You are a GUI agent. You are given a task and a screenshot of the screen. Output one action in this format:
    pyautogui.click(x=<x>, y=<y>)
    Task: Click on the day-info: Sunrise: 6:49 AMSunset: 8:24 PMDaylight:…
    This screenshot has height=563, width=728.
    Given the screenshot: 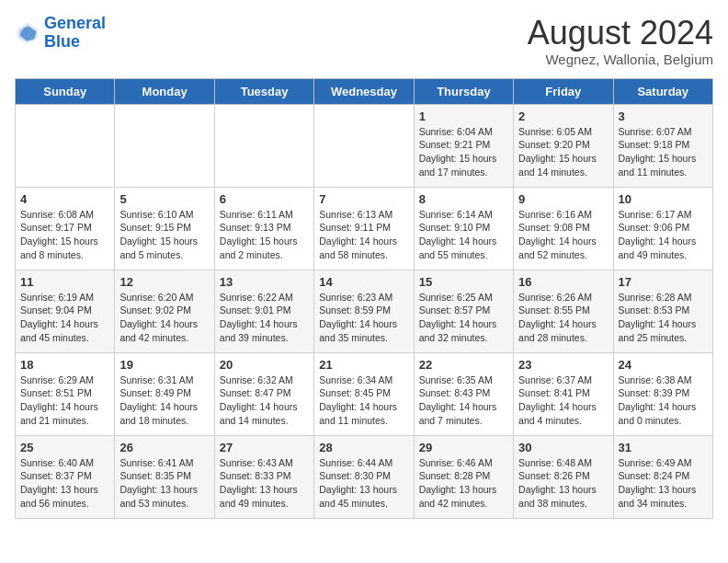 What is the action you would take?
    pyautogui.click(x=664, y=484)
    